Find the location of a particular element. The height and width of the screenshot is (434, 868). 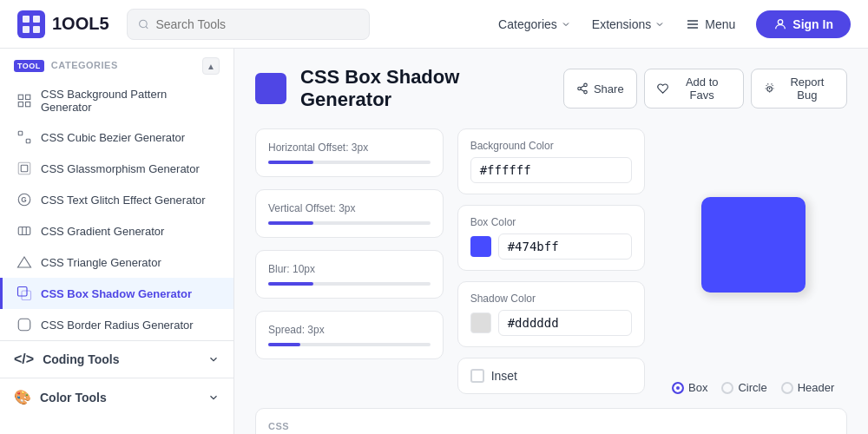

grid-icon is located at coordinates (24, 101).